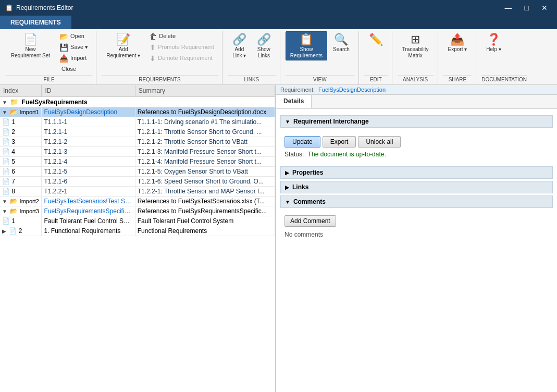 This screenshot has height=392, width=557. What do you see at coordinates (347, 154) in the screenshot?
I see `status-value: The document is up-to-date.` at bounding box center [347, 154].